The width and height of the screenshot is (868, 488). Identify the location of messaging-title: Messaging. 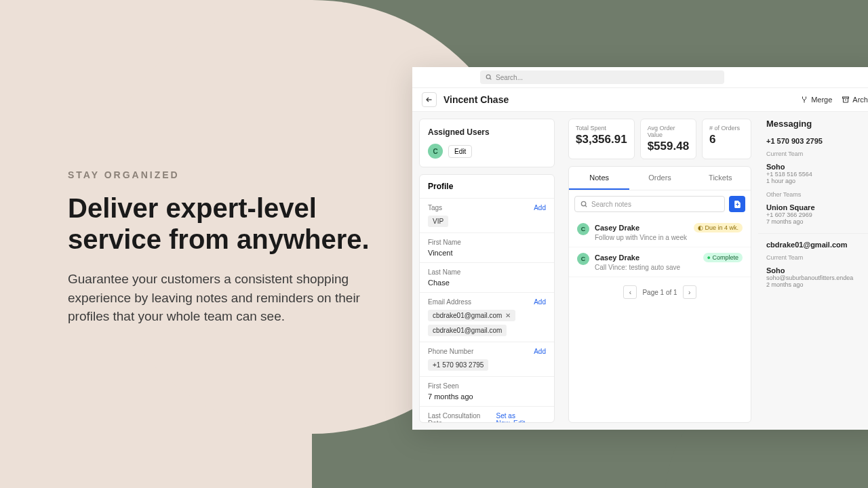
(813, 126).